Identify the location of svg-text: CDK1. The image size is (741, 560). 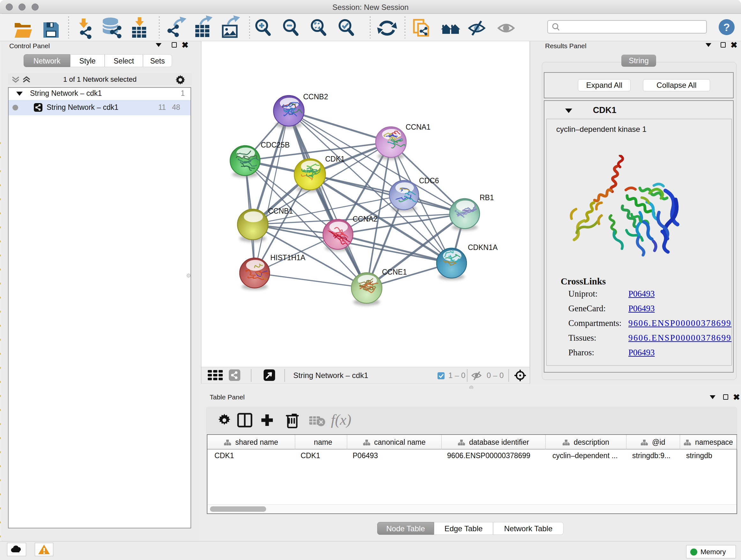
(335, 159).